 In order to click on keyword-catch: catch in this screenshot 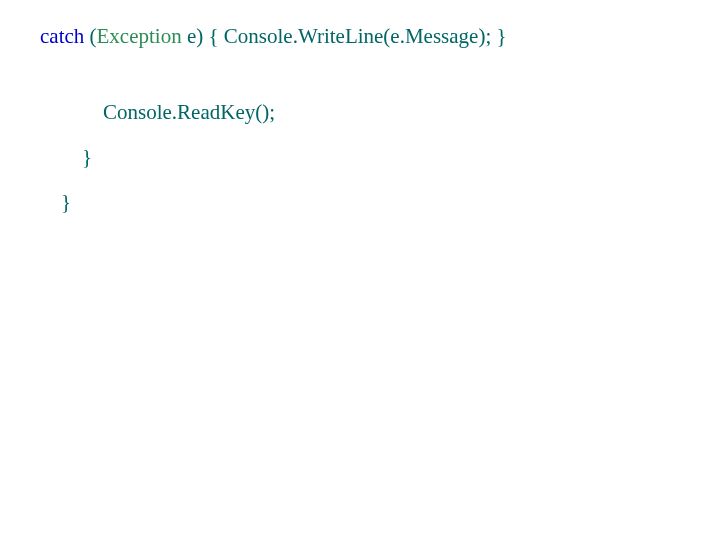, I will do `click(62, 36)`.